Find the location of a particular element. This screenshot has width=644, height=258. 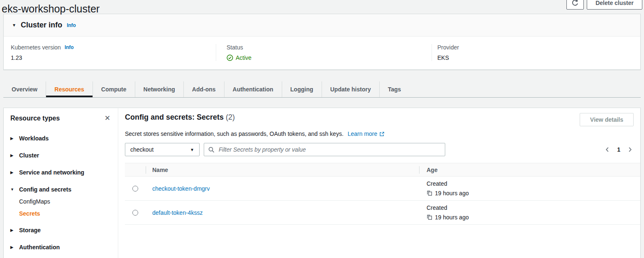

status-check-icon is located at coordinates (230, 58).